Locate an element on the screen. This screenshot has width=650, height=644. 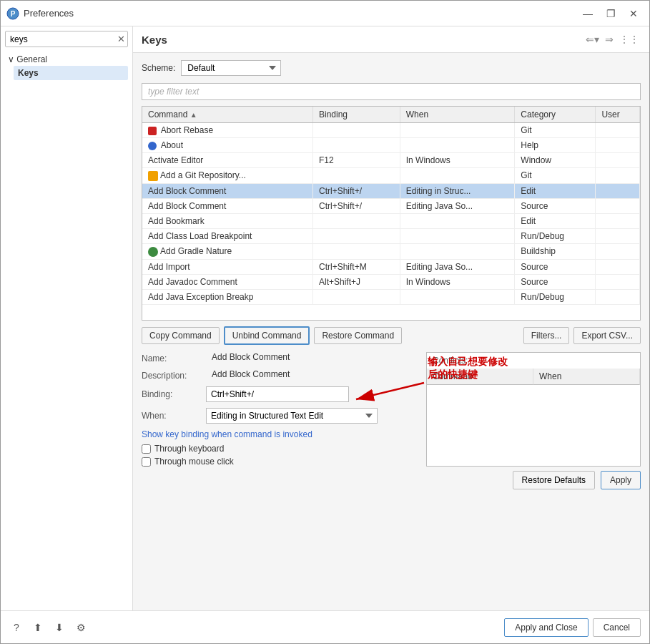
conflicts-label: Conflicts: is located at coordinates (533, 361).